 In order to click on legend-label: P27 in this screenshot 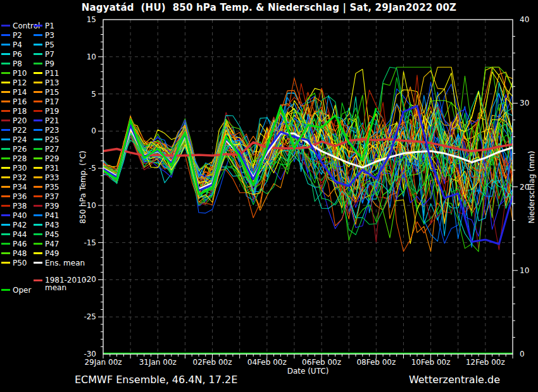, I will do `click(52, 149)`.